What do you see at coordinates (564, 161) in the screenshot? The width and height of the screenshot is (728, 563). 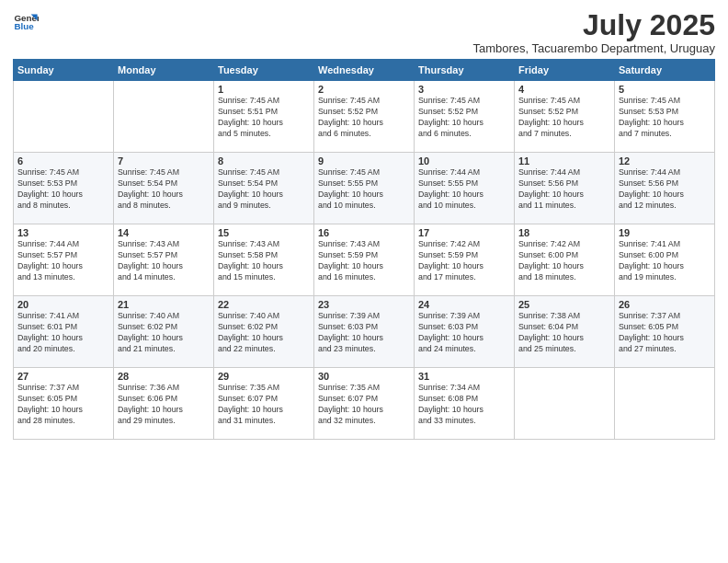 I see `day-number: 11` at bounding box center [564, 161].